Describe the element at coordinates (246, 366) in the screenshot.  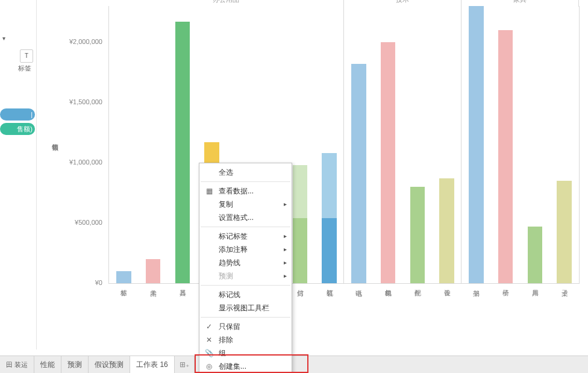
I see `menu-create-set: ◎ 创建集...` at that location.